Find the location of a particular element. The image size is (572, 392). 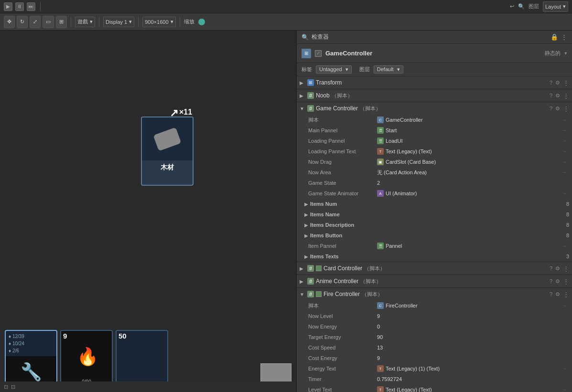

noob-badge: （脚本） is located at coordinates (342, 95).